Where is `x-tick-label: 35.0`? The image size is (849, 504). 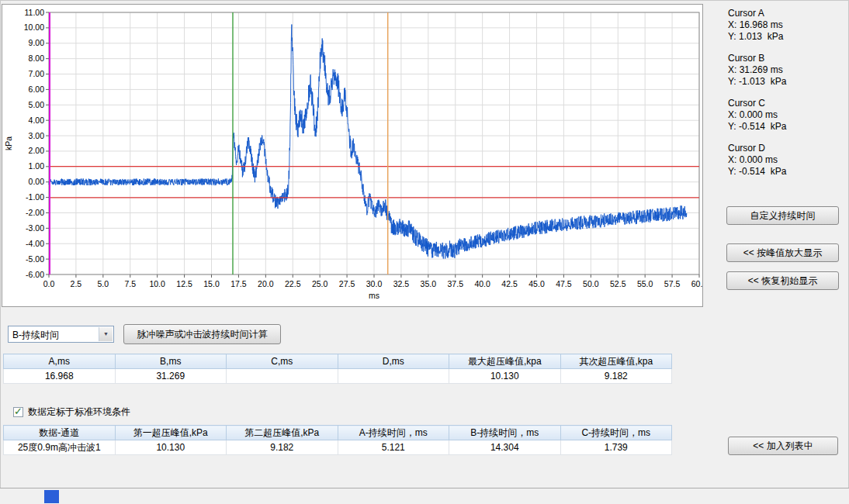 x-tick-label: 35.0 is located at coordinates (428, 284).